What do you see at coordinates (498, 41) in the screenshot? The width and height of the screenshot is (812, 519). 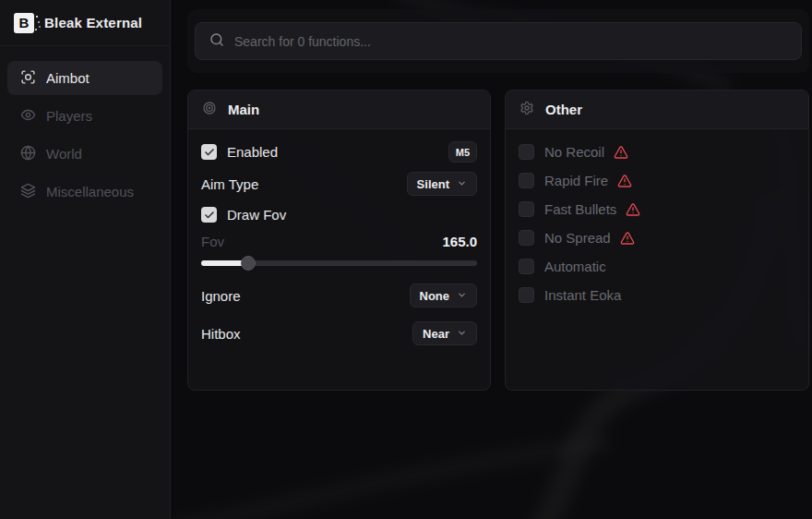 I see `search-bar-container: Search for 0 functions...` at bounding box center [498, 41].